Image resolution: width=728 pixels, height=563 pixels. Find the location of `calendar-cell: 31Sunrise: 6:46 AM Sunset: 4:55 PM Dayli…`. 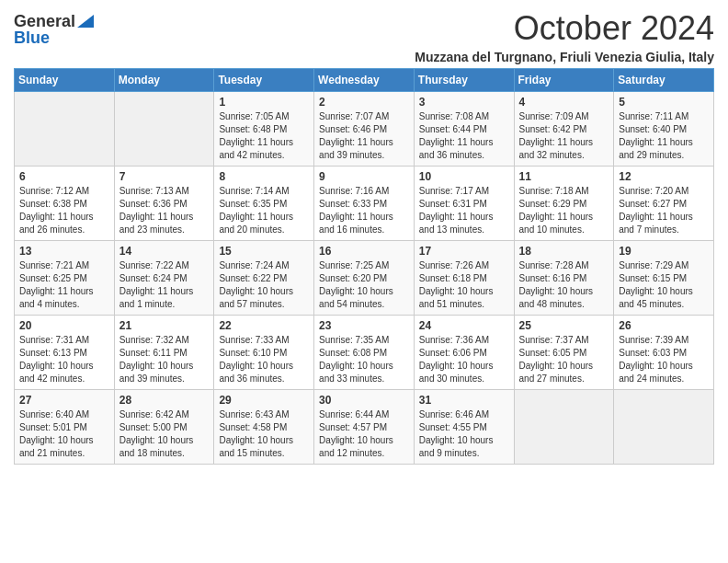

calendar-cell: 31Sunrise: 6:46 AM Sunset: 4:55 PM Dayli… is located at coordinates (463, 427).